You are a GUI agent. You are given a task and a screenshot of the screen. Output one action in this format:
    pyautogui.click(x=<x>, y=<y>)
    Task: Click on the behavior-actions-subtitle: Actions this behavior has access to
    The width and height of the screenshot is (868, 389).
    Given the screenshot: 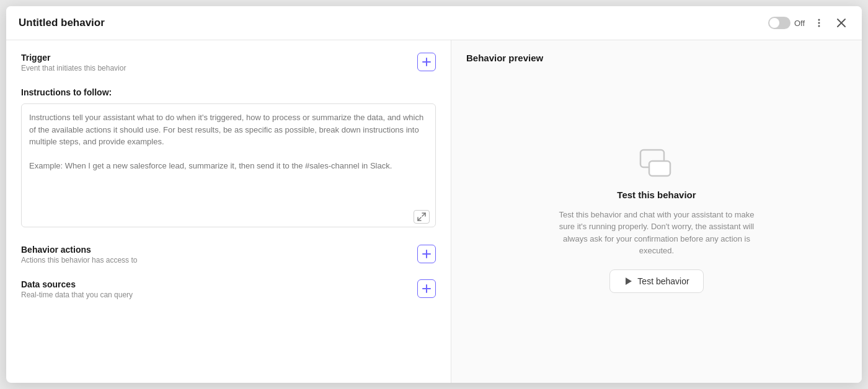 What is the action you would take?
    pyautogui.click(x=79, y=260)
    